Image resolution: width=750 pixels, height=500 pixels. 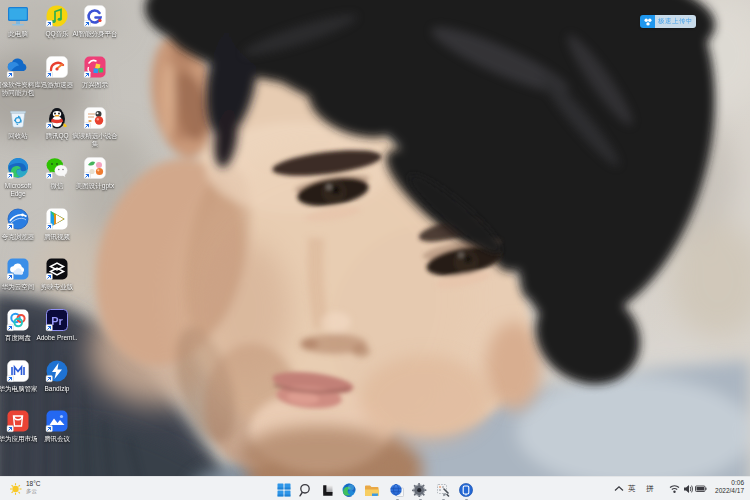 I want to click on svg-text: Pr, so click(x=57, y=321).